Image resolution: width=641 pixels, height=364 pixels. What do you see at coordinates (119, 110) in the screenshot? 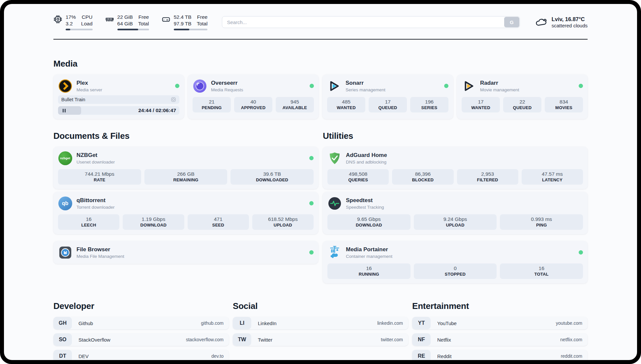
I see `playback-progress-bar: 24:44 / 02:06:47` at bounding box center [119, 110].